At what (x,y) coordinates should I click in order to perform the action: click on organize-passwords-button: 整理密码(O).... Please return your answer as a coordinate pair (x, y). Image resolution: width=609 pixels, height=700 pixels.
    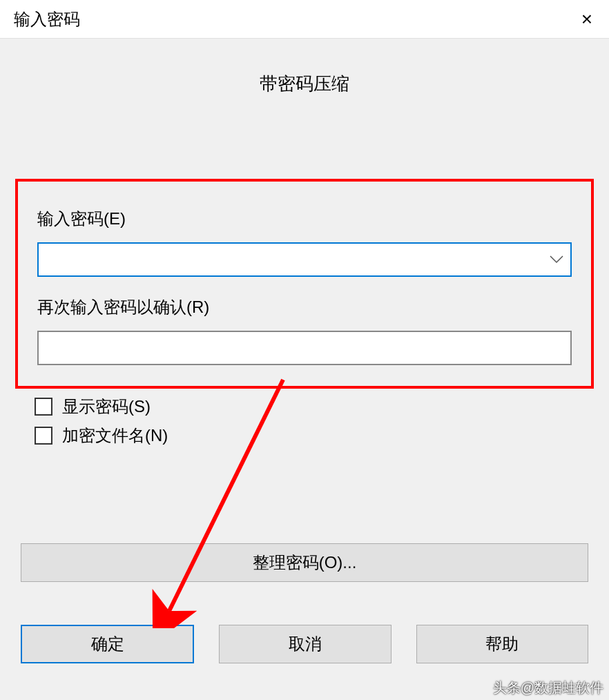
    Looking at the image, I should click on (304, 563).